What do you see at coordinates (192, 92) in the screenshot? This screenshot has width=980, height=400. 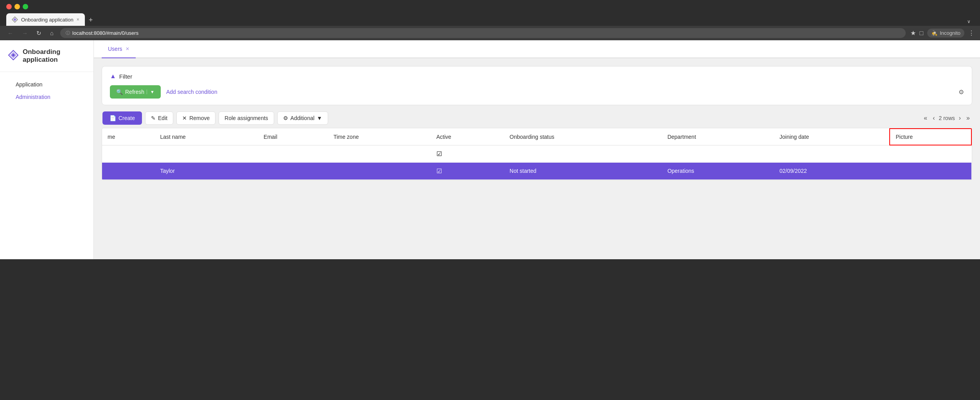 I see `add-condition-link: Add search condition` at bounding box center [192, 92].